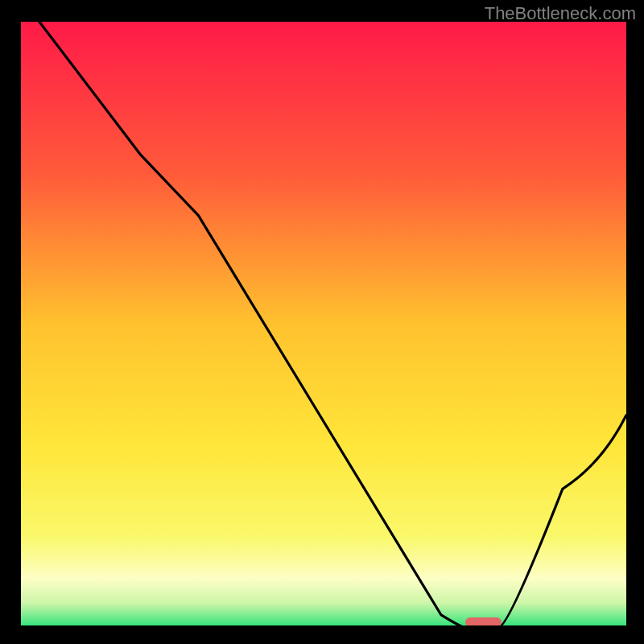  Describe the element at coordinates (483, 622) in the screenshot. I see `optimal-range-marker` at that location.